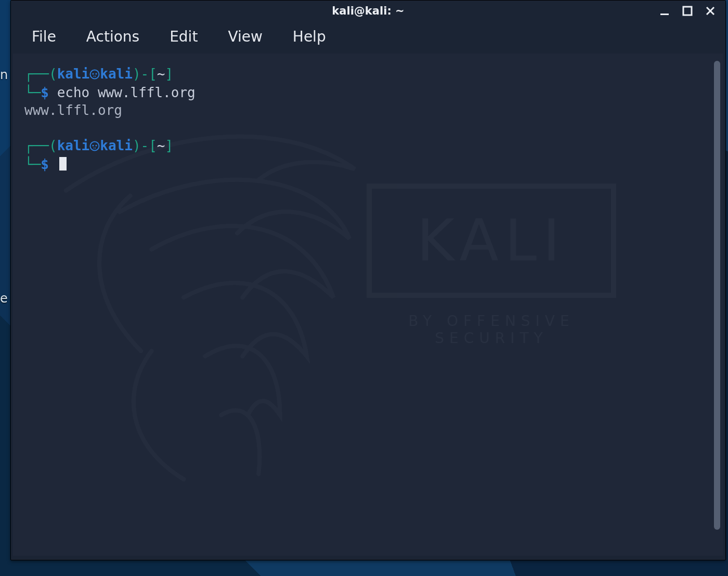 This screenshot has height=576, width=728. I want to click on menu-view: View, so click(245, 36).